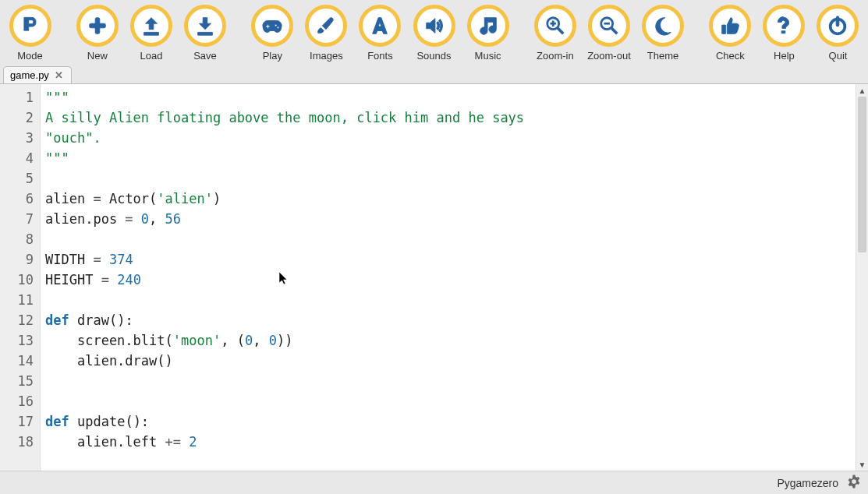 This screenshot has height=494, width=868. I want to click on line-number: 17, so click(19, 422).